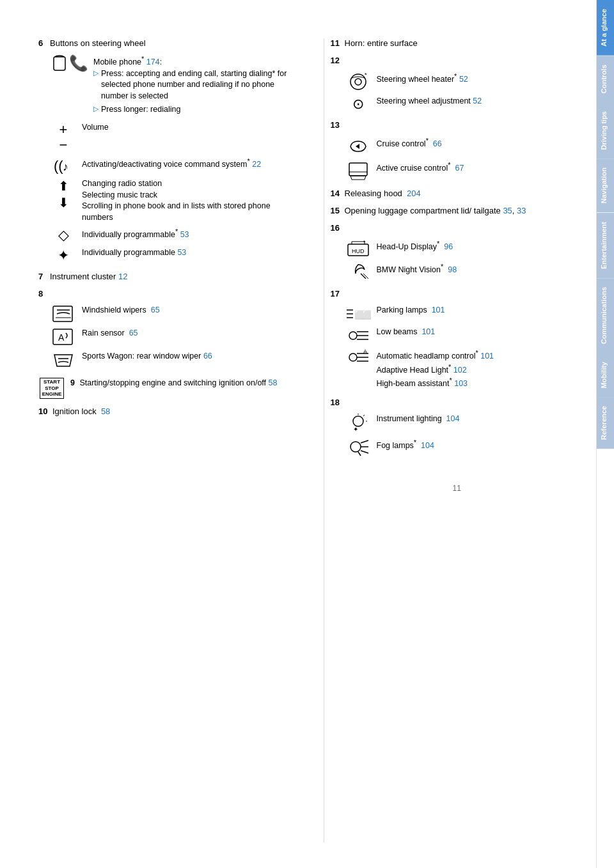 This screenshot has height=868, width=614. What do you see at coordinates (187, 164) in the screenshot?
I see `voice-text: Activating/deactivating voice command sy…` at bounding box center [187, 164].